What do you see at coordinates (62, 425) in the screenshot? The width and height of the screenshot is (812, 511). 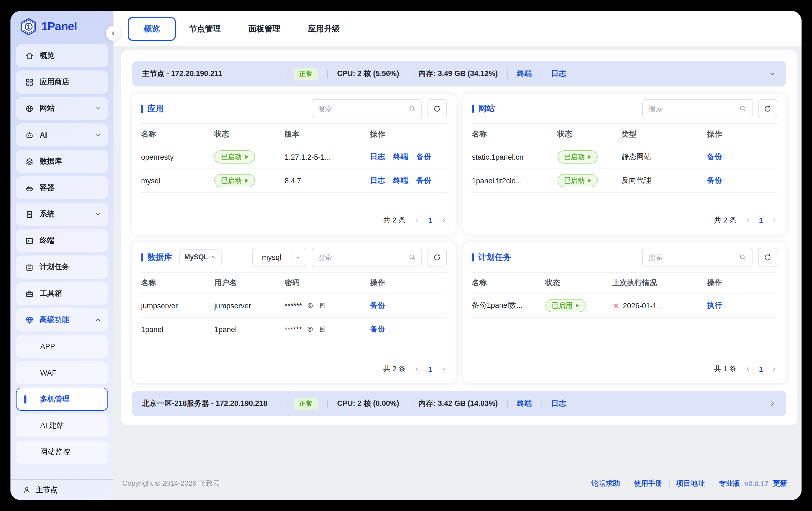 I see `sidebar-item-ai-site: AI 建站` at bounding box center [62, 425].